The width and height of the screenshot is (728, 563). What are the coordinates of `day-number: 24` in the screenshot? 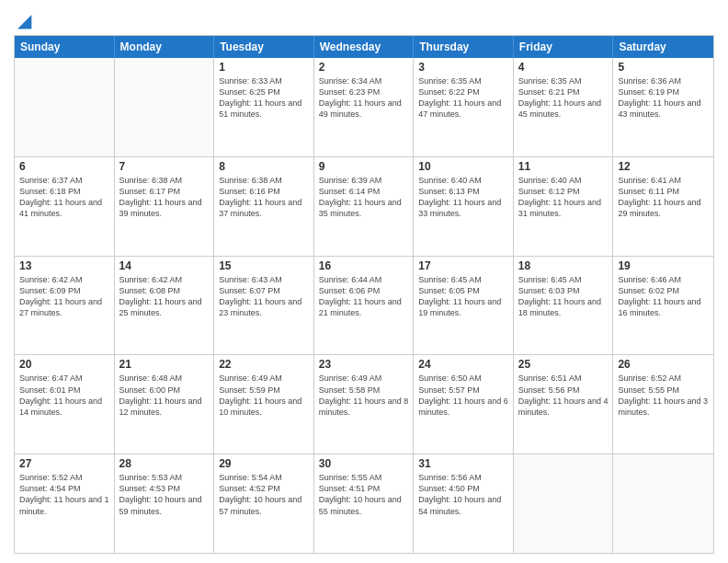 It's located at (463, 364).